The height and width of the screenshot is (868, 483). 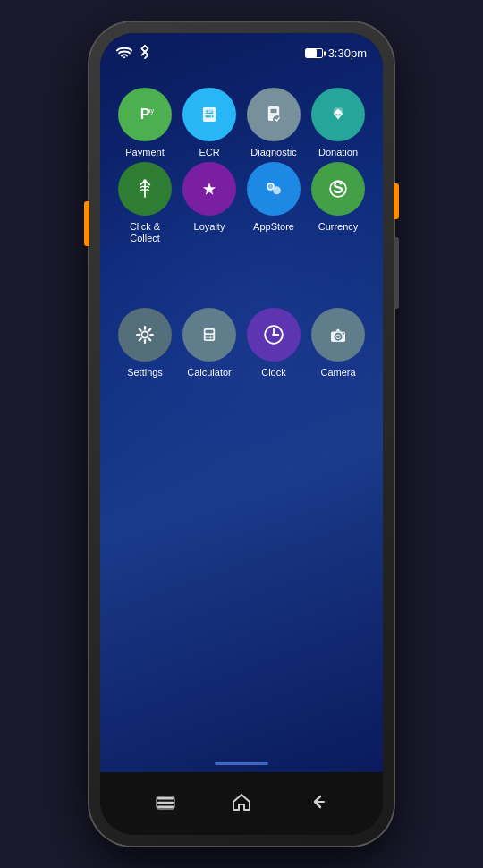 I want to click on app-clock: Clock, so click(x=274, y=344).